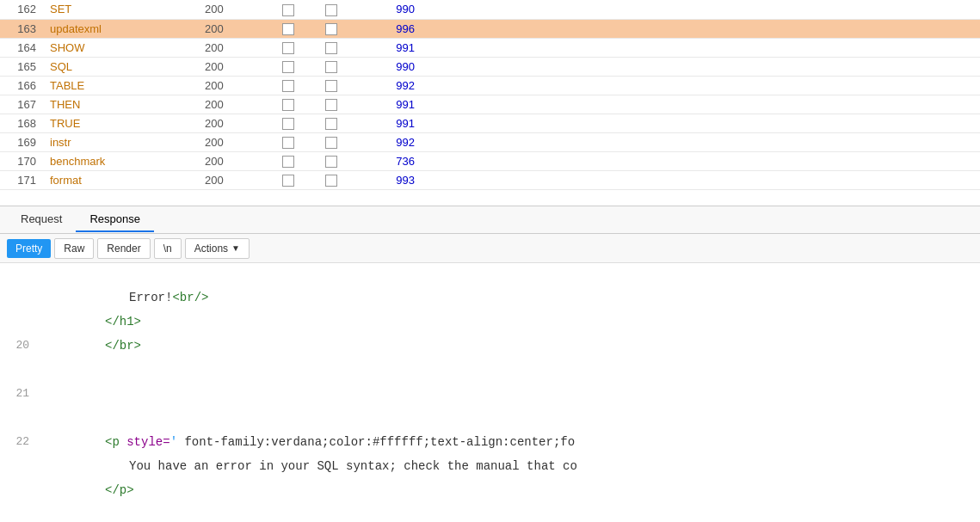  What do you see at coordinates (120, 47) in the screenshot?
I see `row-name: SHOW` at bounding box center [120, 47].